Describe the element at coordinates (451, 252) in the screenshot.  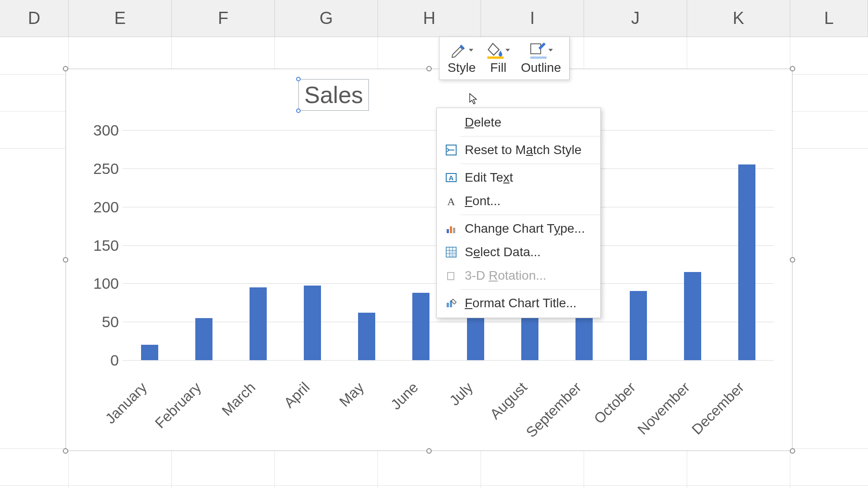
I see `select-data-icon` at that location.